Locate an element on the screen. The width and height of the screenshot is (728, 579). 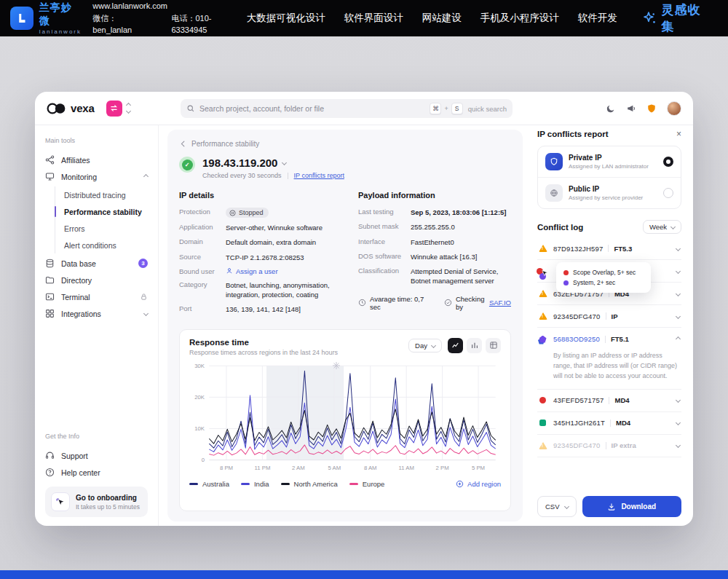
lock-icon is located at coordinates (144, 297).